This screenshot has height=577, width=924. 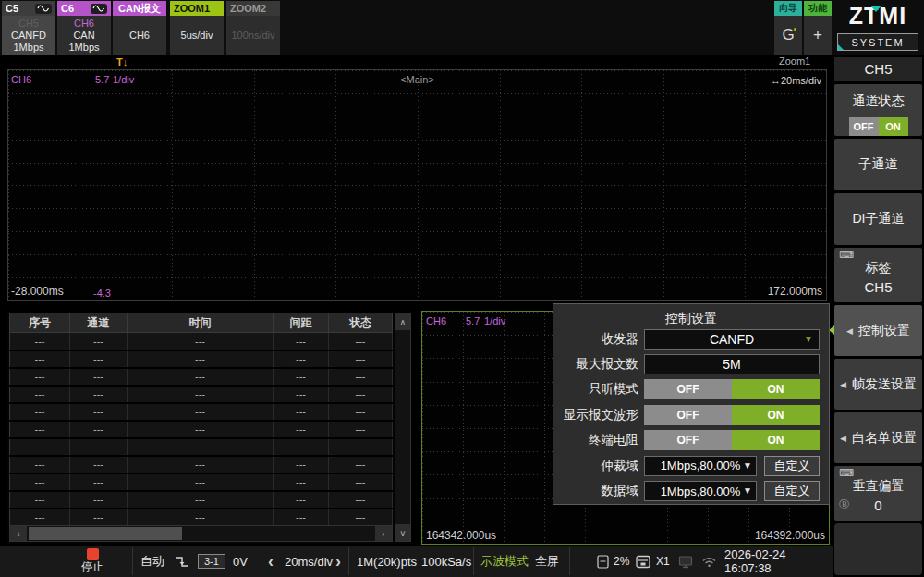 I want to click on spacer-line, so click(x=140, y=24).